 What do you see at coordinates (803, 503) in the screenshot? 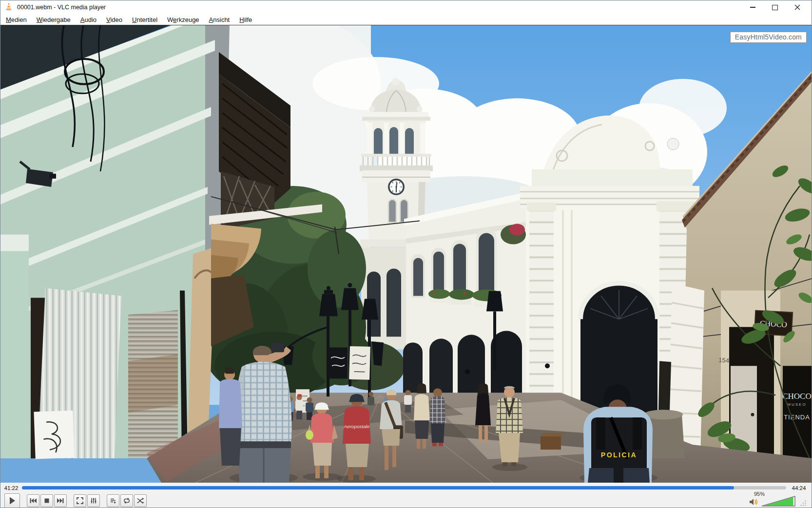
I see `resize-grip` at bounding box center [803, 503].